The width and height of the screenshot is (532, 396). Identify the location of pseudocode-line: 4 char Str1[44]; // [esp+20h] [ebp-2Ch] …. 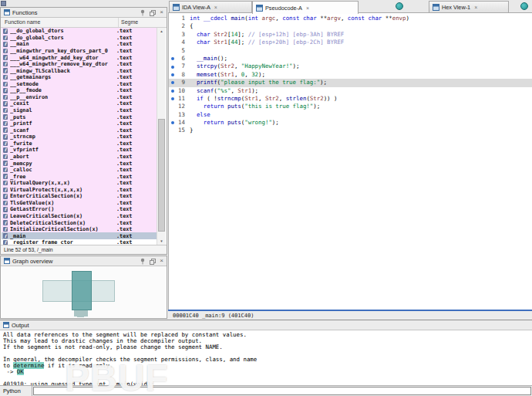
(350, 42).